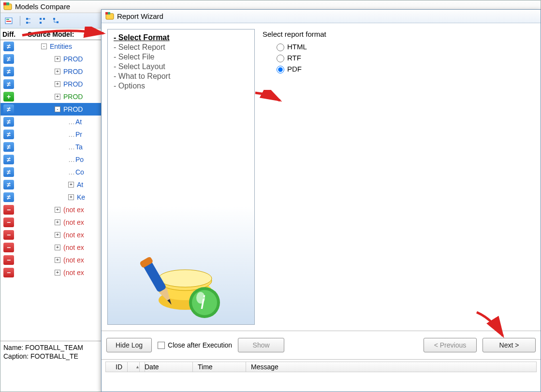  Describe the element at coordinates (13, 34) in the screenshot. I see `header-diff: Diff.` at that location.